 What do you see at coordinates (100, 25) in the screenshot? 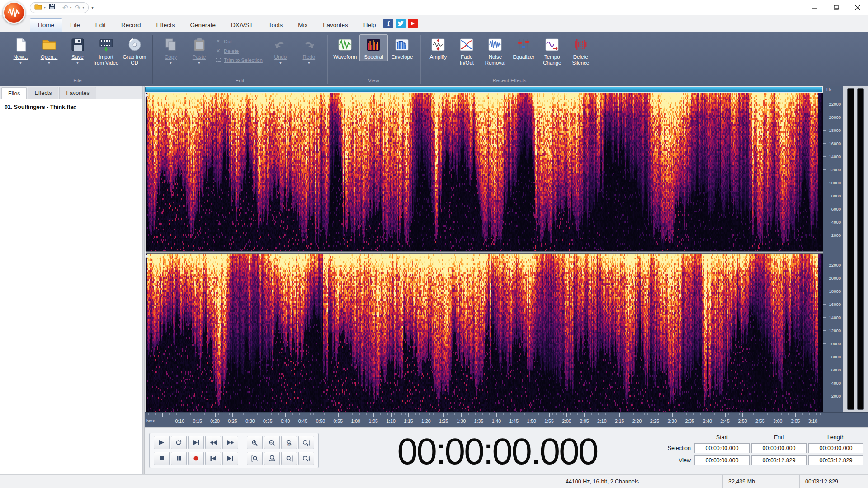
I see `tab-edit: Edit` at bounding box center [100, 25].